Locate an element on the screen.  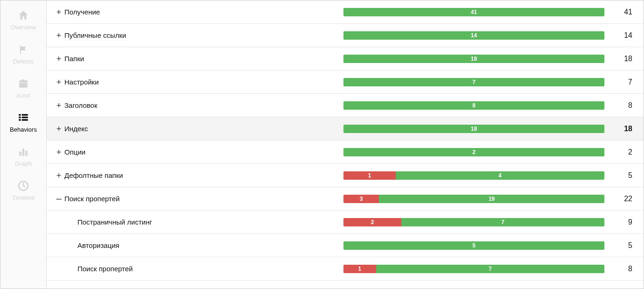
collapse-icon: – is located at coordinates (59, 198).